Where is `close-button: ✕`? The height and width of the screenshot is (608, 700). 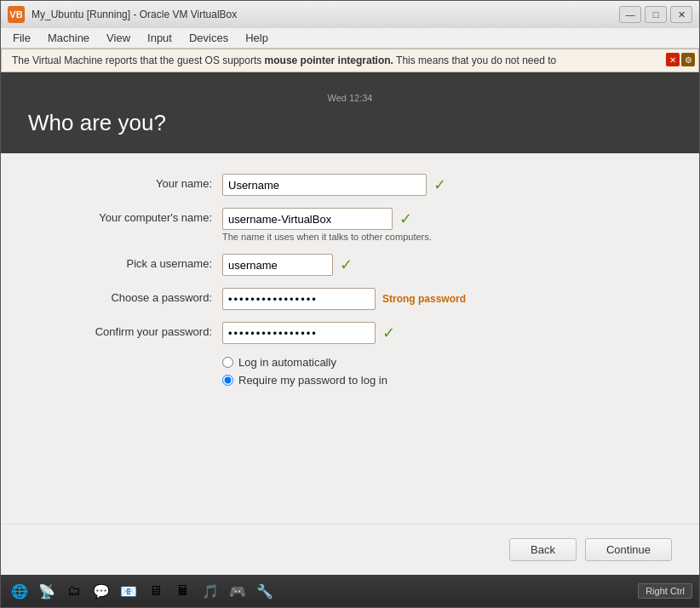
close-button: ✕ is located at coordinates (681, 14).